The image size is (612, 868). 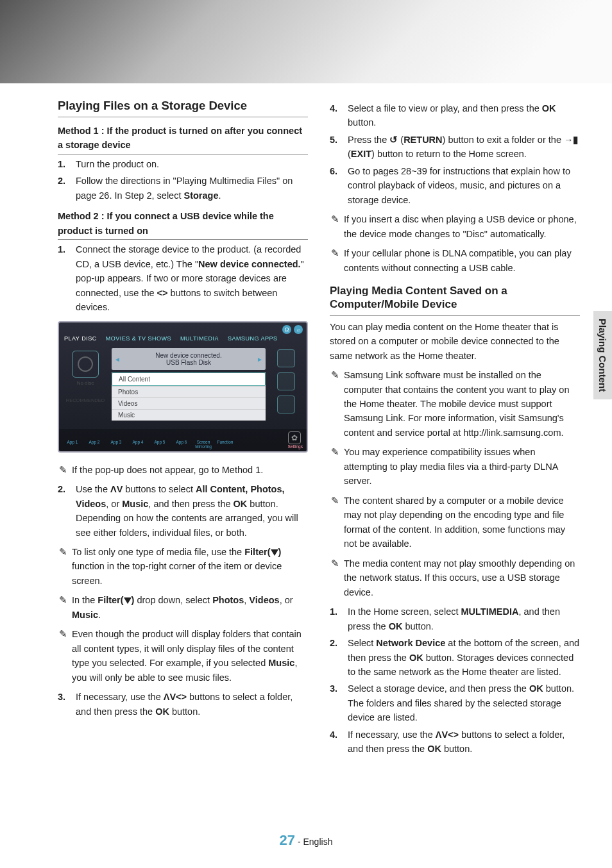 What do you see at coordinates (464, 115) in the screenshot?
I see `step-text: Select a file to view or play, and then …` at bounding box center [464, 115].